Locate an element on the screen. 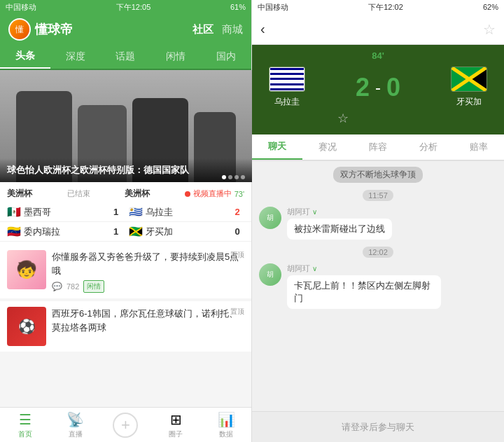 The height and width of the screenshot is (442, 504). chat-input-placeholder: 请登录后参与聊天 is located at coordinates (378, 427).